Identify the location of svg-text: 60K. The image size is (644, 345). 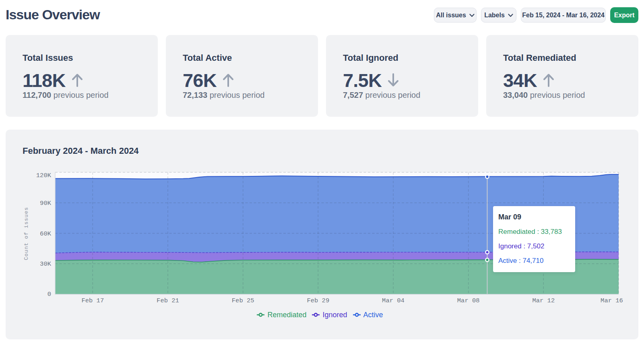
(46, 234).